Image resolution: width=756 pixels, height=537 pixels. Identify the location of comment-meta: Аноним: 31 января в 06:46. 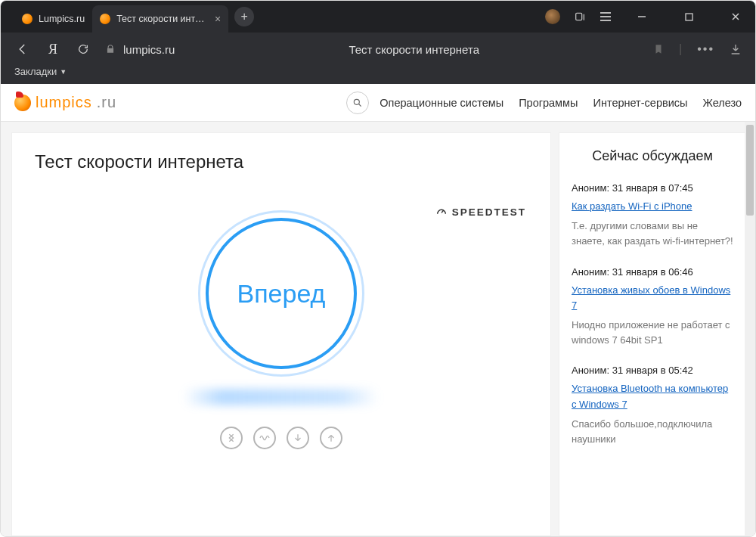
(652, 272).